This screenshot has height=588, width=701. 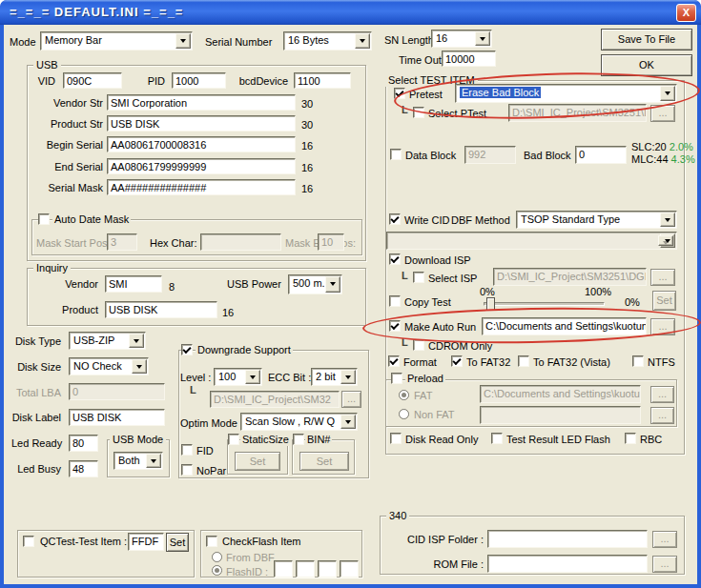 What do you see at coordinates (567, 539) in the screenshot?
I see `cid-isp-folder-field` at bounding box center [567, 539].